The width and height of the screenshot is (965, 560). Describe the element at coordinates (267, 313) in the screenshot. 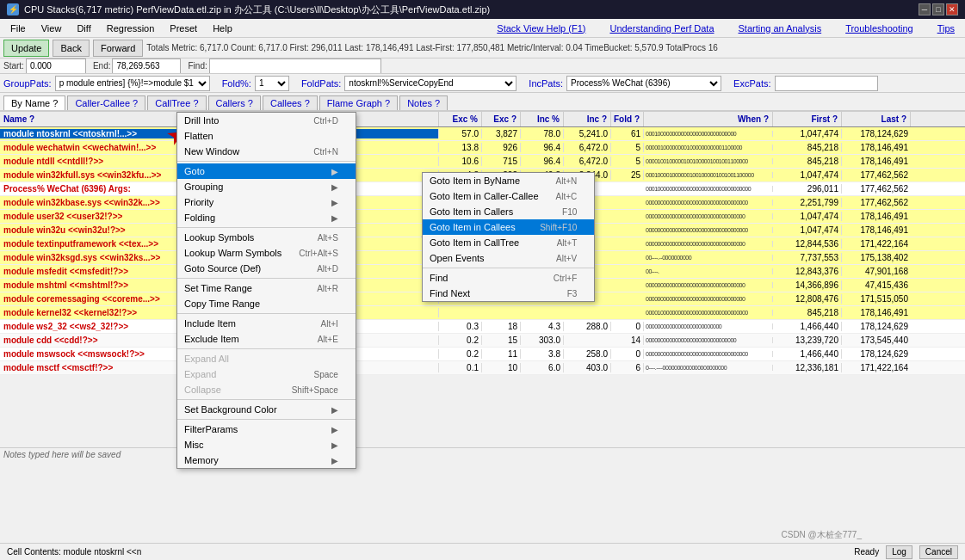

I see `cm1-sep4` at that location.